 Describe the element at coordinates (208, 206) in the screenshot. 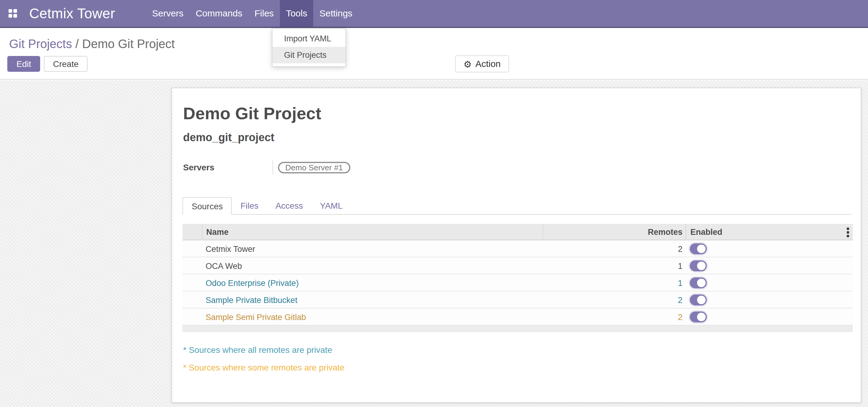

I see `tab-sources: Sources` at that location.